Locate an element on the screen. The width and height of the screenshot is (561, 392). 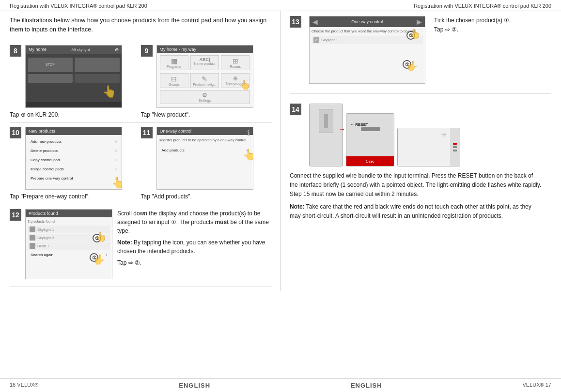
step14-reset-btn is located at coordinates (371, 129).